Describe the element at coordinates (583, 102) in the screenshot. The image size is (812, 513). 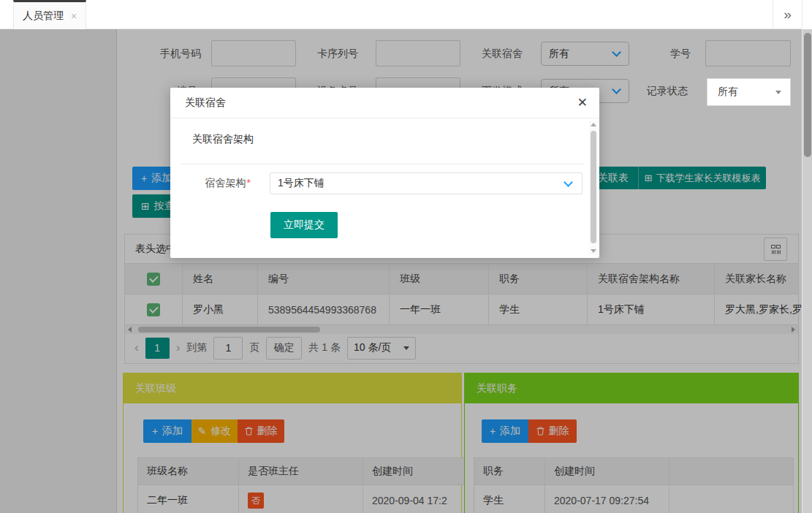
I see `close-icon: ✕` at that location.